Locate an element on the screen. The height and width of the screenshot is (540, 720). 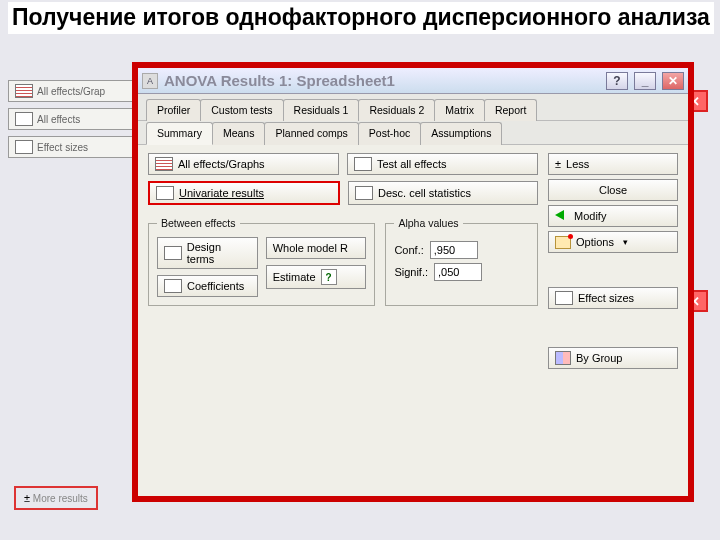
less-button: ± Less is located at coordinates (613, 164).